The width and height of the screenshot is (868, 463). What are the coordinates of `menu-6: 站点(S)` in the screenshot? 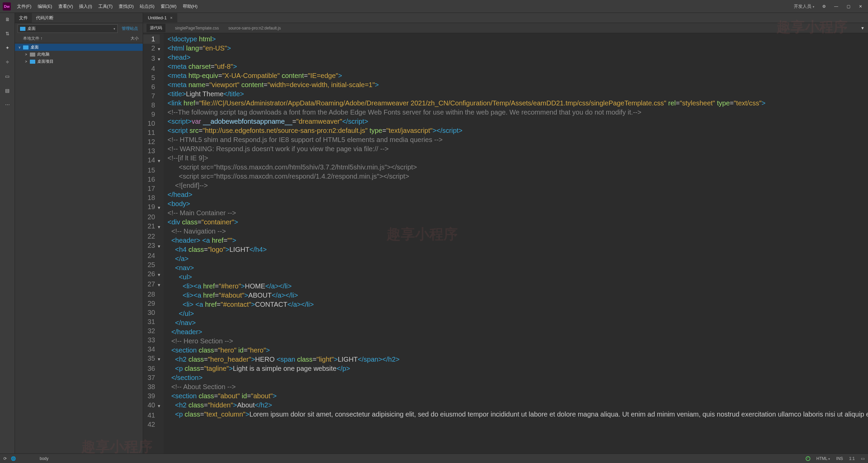 It's located at (147, 6).